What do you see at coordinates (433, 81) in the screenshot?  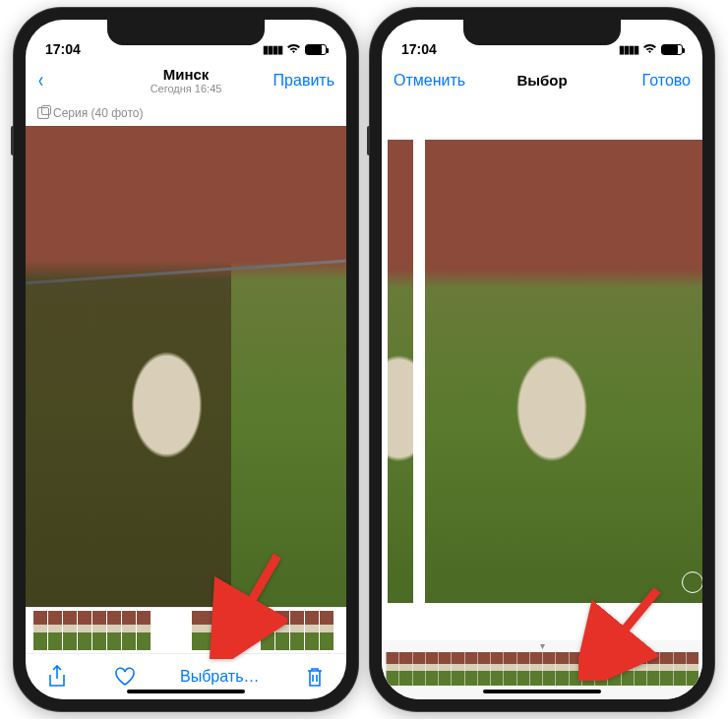 I see `cancel-button: Отменить` at bounding box center [433, 81].